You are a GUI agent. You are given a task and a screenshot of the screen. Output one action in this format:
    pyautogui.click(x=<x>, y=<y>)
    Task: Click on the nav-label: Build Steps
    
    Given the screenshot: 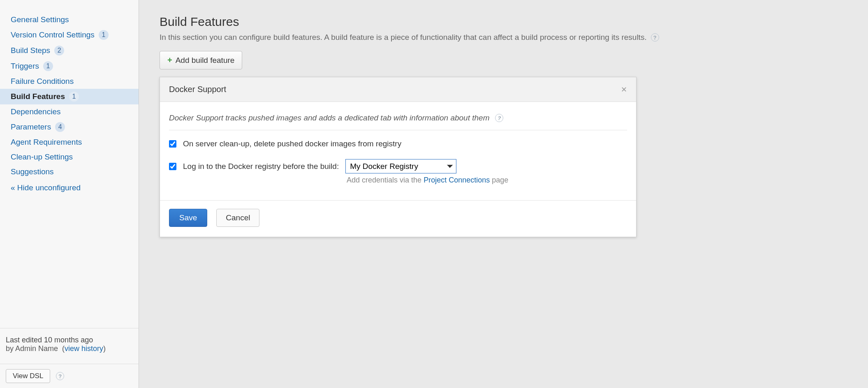 What is the action you would take?
    pyautogui.click(x=30, y=51)
    